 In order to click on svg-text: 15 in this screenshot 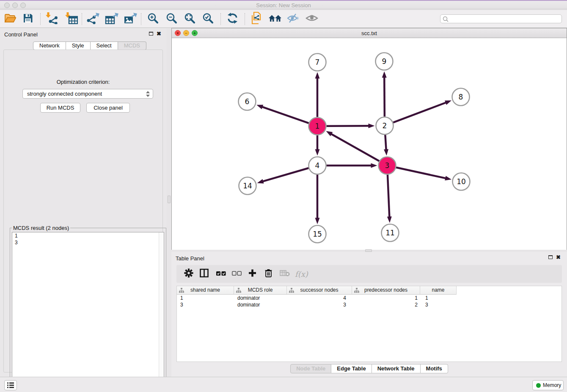, I will do `click(317, 234)`.